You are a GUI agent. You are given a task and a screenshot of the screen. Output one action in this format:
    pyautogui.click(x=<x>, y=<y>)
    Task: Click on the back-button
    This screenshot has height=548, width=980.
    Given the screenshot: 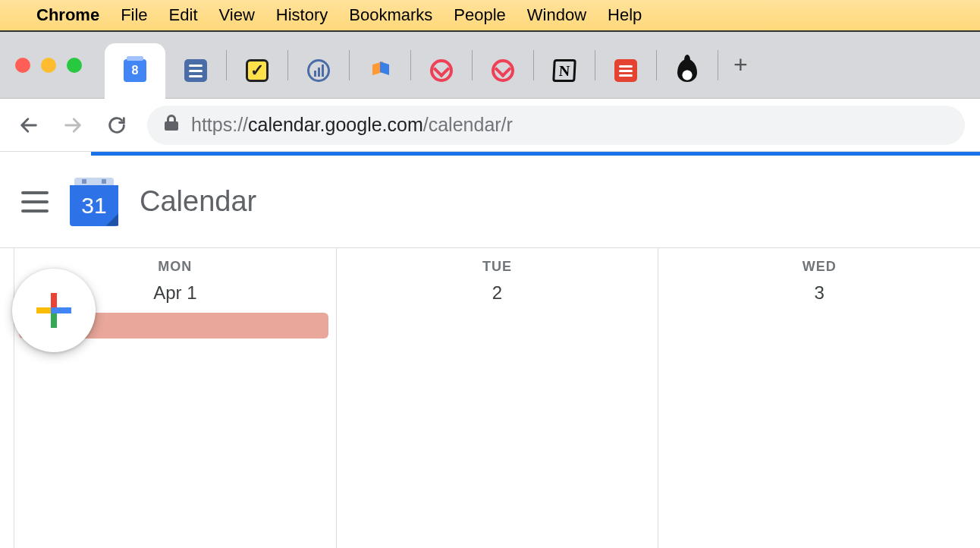 What is the action you would take?
    pyautogui.click(x=29, y=125)
    